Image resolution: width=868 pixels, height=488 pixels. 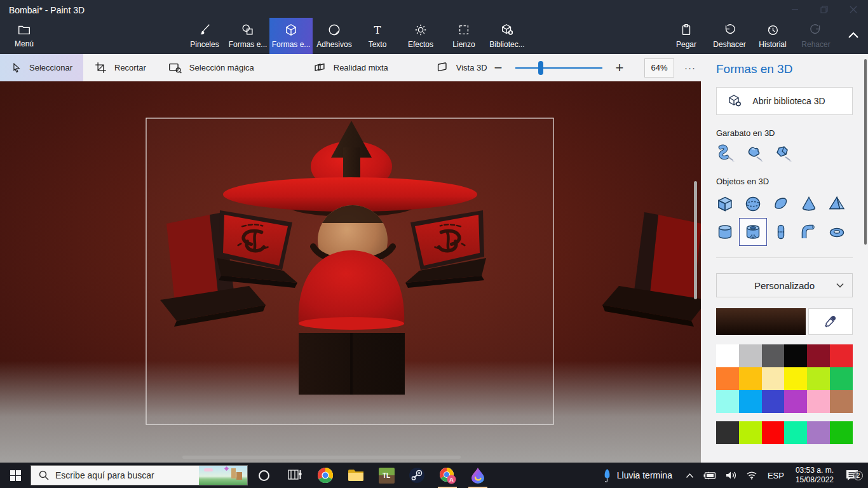 What do you see at coordinates (853, 10) in the screenshot?
I see `close-button` at bounding box center [853, 10].